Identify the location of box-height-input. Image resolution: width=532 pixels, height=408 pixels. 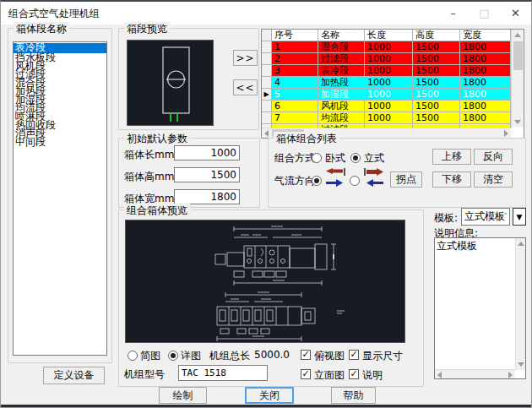
(207, 175).